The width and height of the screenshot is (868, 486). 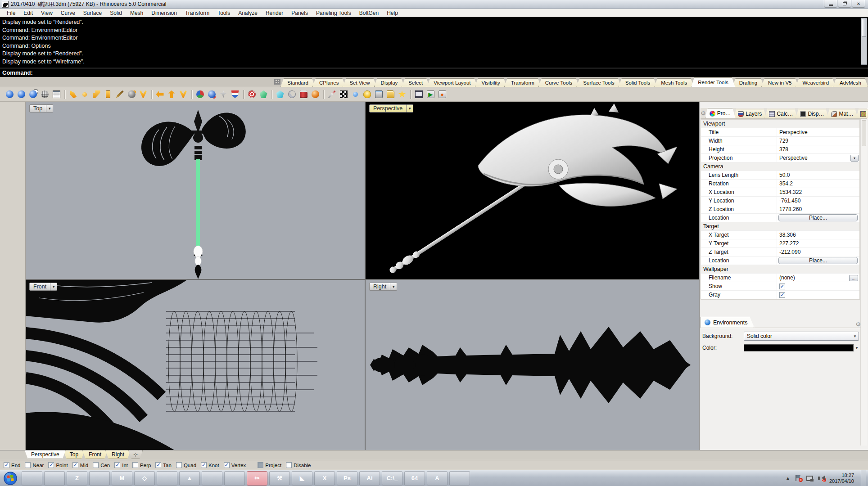 What do you see at coordinates (863, 478) in the screenshot?
I see `show-desktop-button` at bounding box center [863, 478].